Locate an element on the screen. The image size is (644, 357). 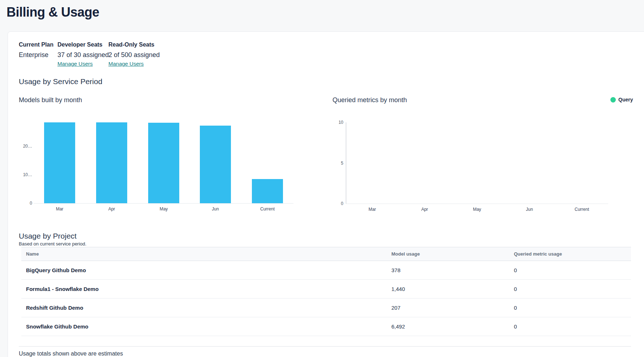
table-row: BigQuery Github Demo3780 is located at coordinates (326, 270).